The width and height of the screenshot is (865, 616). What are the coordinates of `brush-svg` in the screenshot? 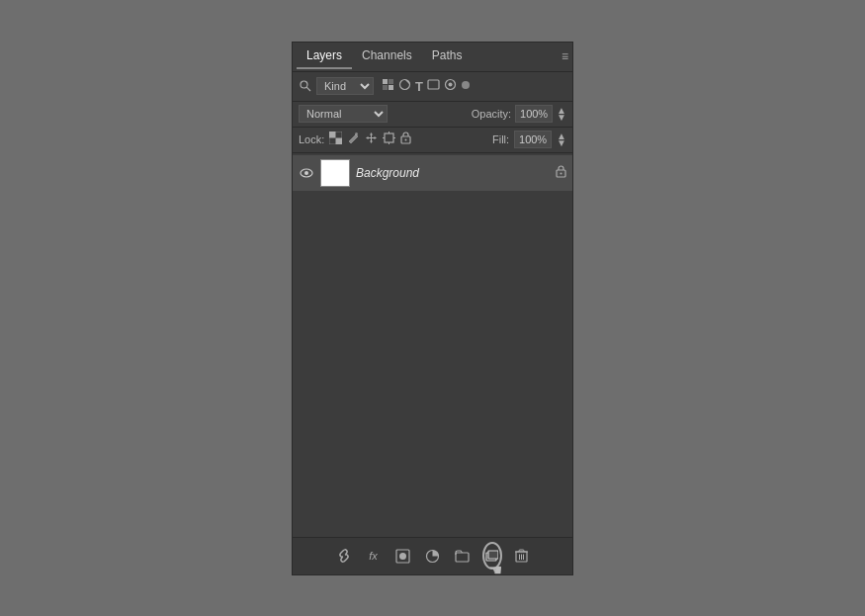 It's located at (354, 138).